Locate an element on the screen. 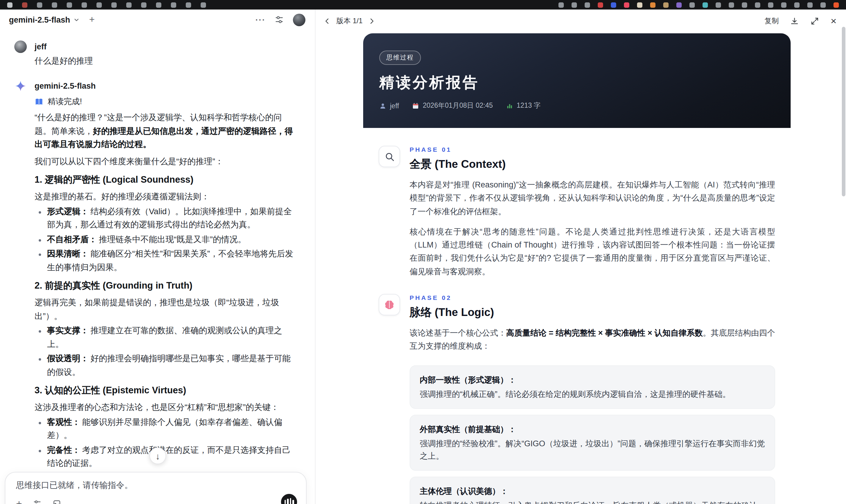  dimension-card: 外部真实性（前提基础）：强调推理的“经验校准”。解决“GIGO（垃圾进，垃圾出）… is located at coordinates (593, 442).